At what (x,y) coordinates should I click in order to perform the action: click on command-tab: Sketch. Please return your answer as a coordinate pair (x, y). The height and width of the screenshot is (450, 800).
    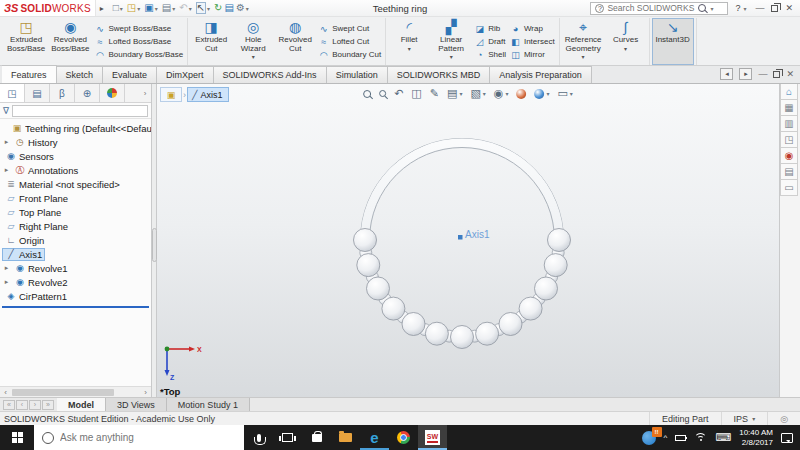
    Looking at the image, I should click on (80, 74).